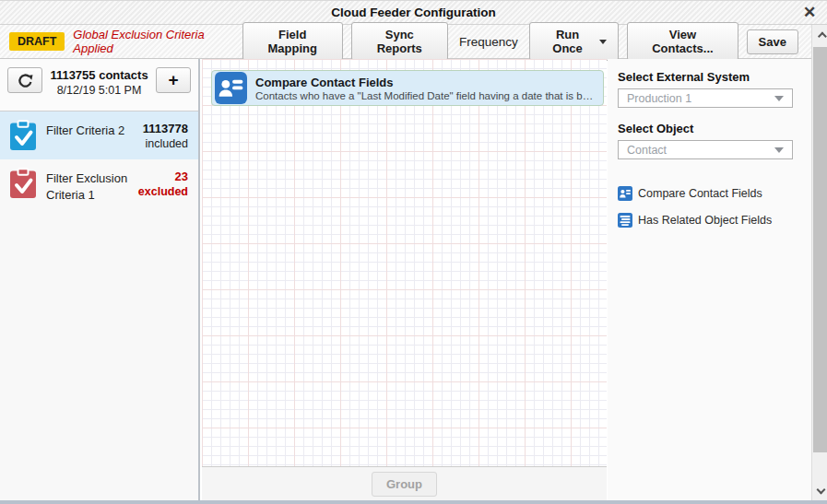 Image resolution: width=827 pixels, height=504 pixels. What do you see at coordinates (163, 192) in the screenshot?
I see `filter-status: excluded` at bounding box center [163, 192].